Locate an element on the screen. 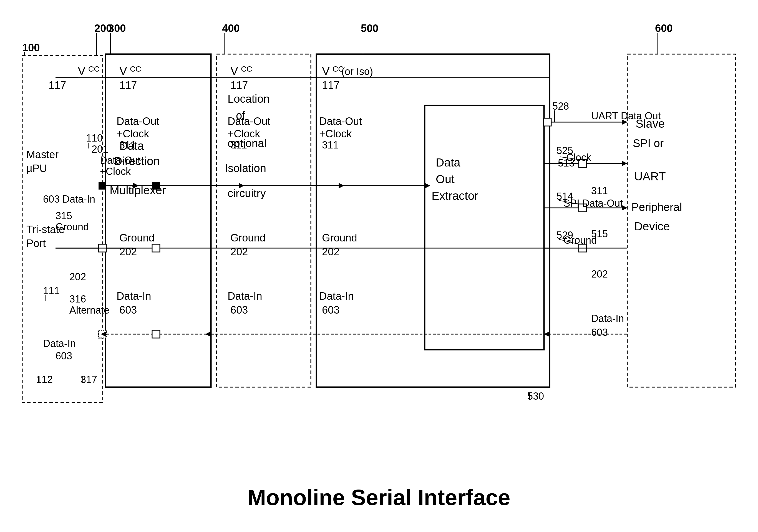 This screenshot has height=532, width=758. n117-300: 117 is located at coordinates (128, 85).